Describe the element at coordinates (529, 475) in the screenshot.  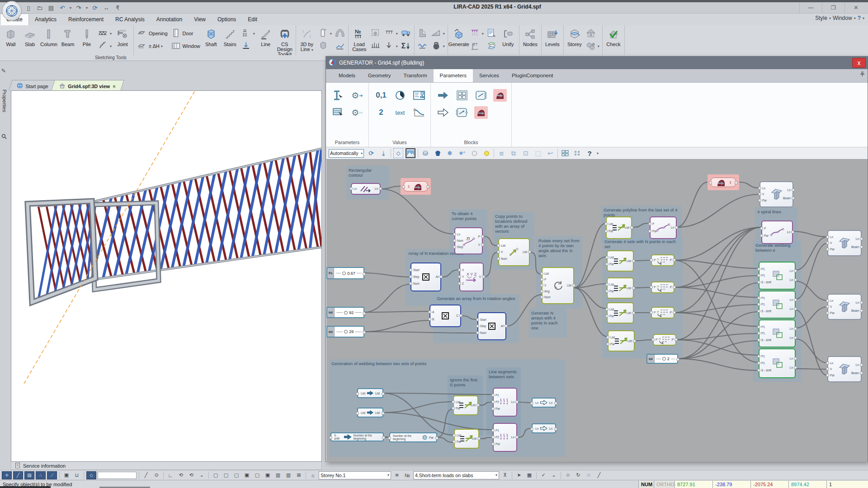
I see `table-view-icon: ▦` at that location.